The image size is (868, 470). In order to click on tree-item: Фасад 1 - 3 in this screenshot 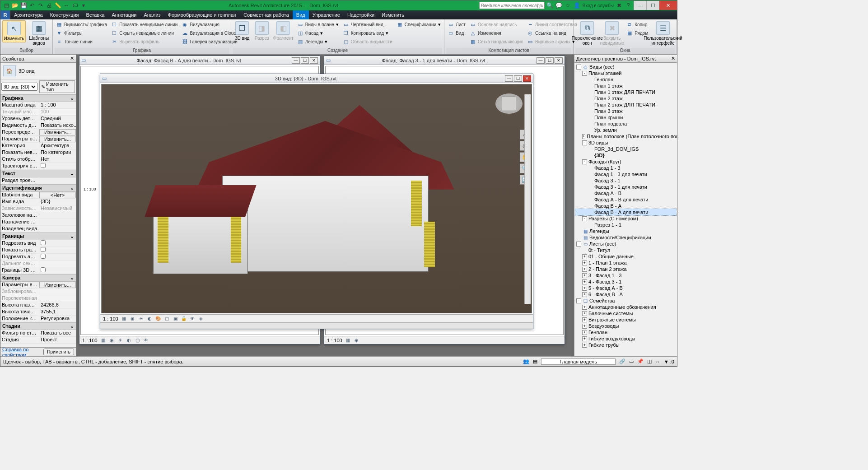, I will do `click(626, 168)`.